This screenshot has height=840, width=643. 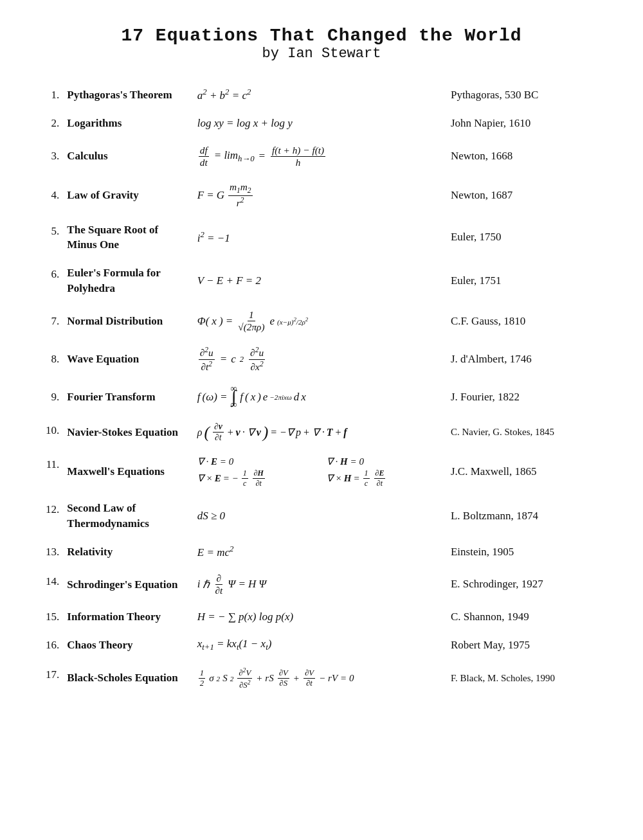 I want to click on table-row: 17. Black-Scholes Equation 1 2 σ2S2 ∂2V …, so click(x=322, y=679).